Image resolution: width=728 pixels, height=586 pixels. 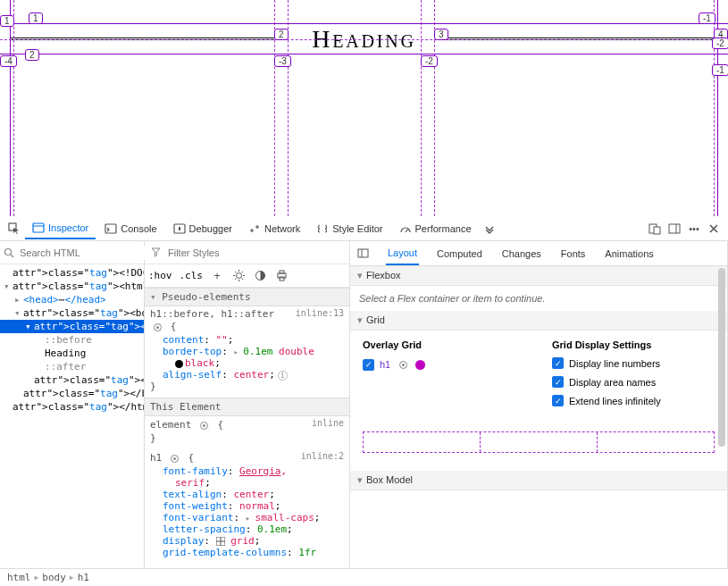 I want to click on grid-panel-body: Overlay Grid ✓ h1 Grid Display Settings …, so click(x=539, y=377).